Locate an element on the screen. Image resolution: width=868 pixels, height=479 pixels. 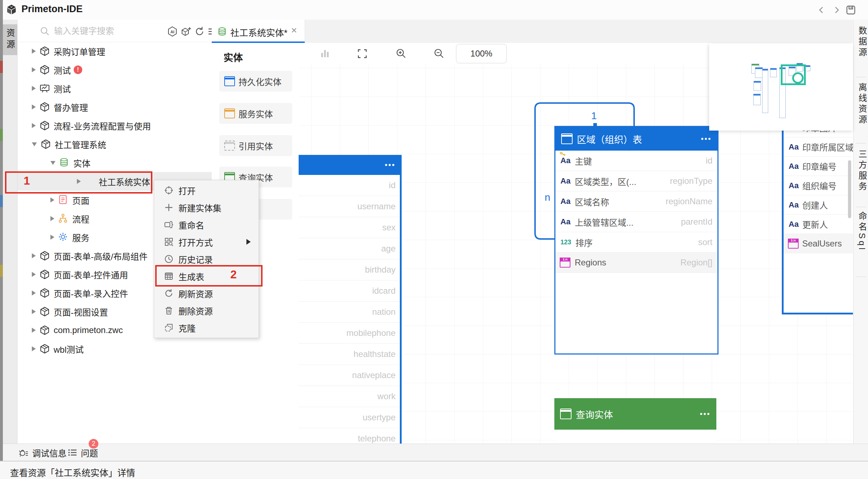
resources-rail-tab: 资源 is located at coordinates (10, 40).